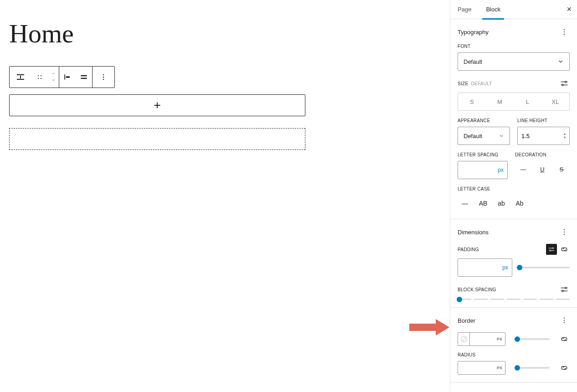  I want to click on size-l: L, so click(528, 102).